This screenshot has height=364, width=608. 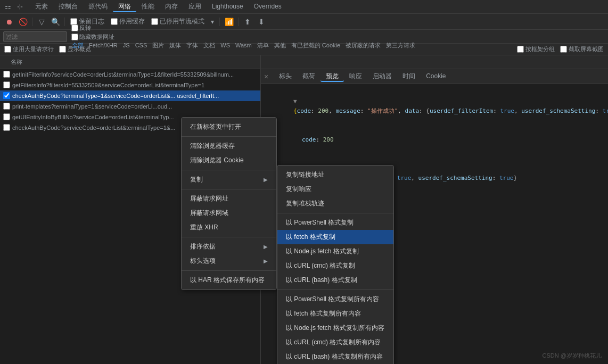 I want to click on filter-tag-Wasm: Wasm, so click(x=244, y=45).